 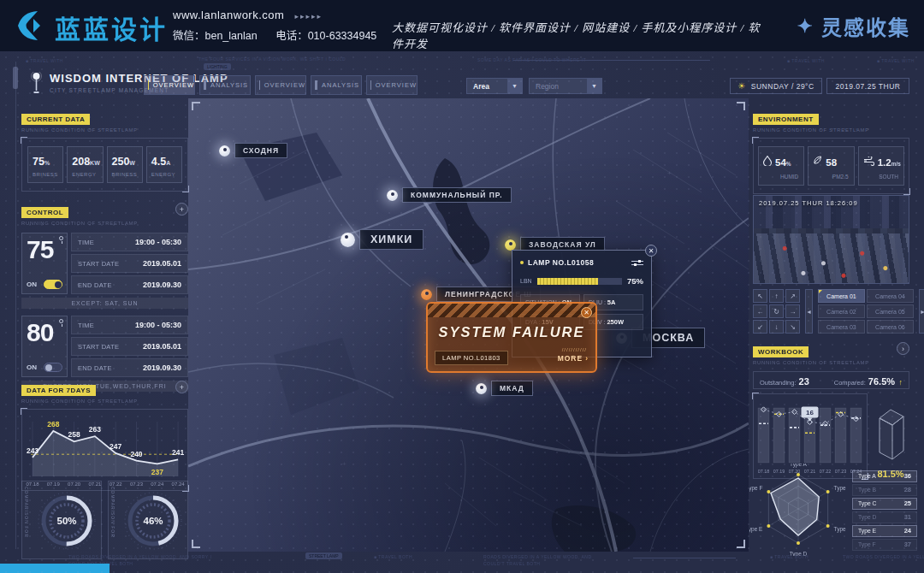 What do you see at coordinates (104, 298) in the screenshot?
I see `control-panel: CONTROL + RUNNING CONDITION OF STREETLAM…` at bounding box center [104, 298].